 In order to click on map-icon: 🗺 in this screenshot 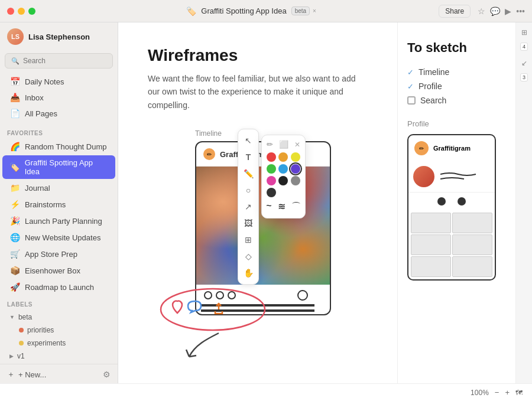, I will do `click(519, 393)`.